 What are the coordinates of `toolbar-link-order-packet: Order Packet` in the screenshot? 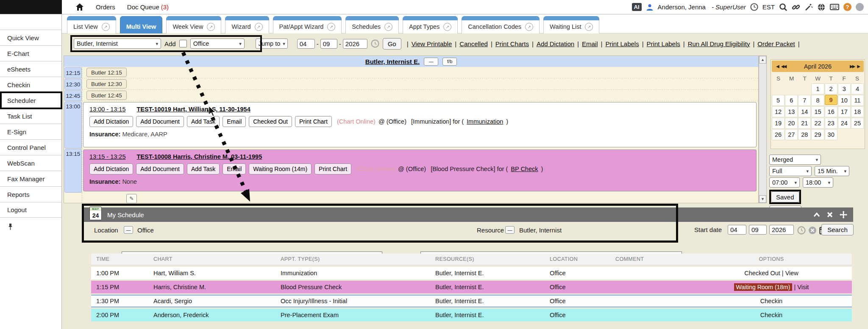 It's located at (776, 44).